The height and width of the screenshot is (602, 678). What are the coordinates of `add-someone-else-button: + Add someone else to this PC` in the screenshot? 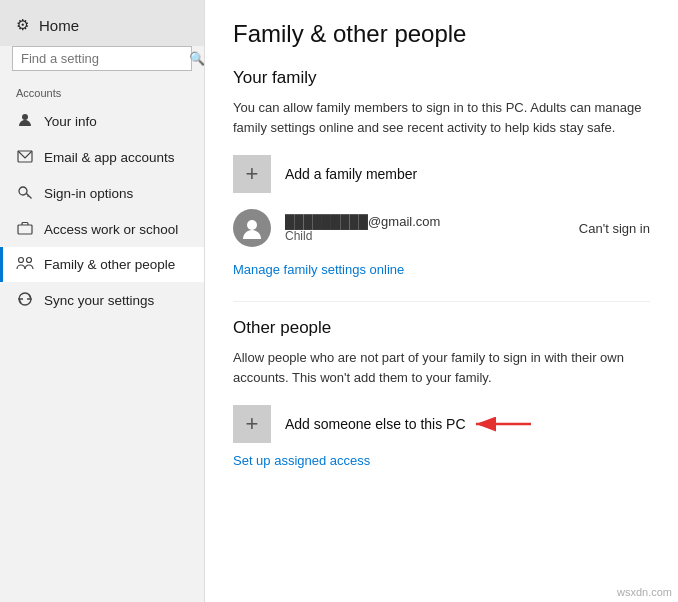 It's located at (350, 424).